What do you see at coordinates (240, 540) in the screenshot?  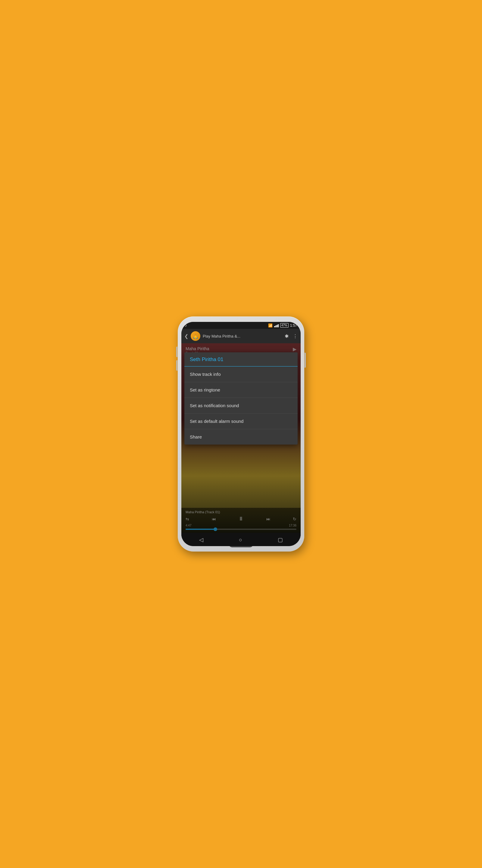 I see `nav-home-icon: ○` at bounding box center [240, 540].